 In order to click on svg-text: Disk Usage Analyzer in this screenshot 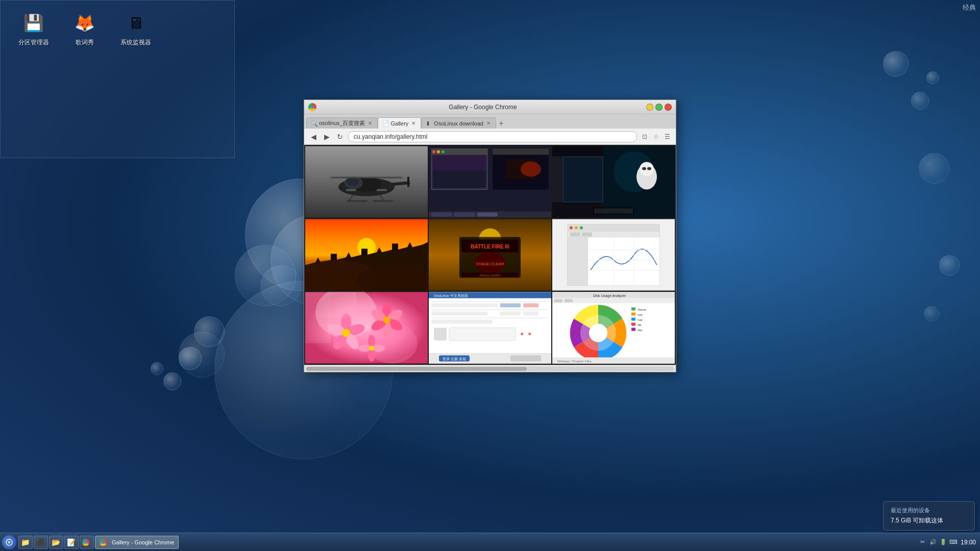, I will do `click(609, 296)`.